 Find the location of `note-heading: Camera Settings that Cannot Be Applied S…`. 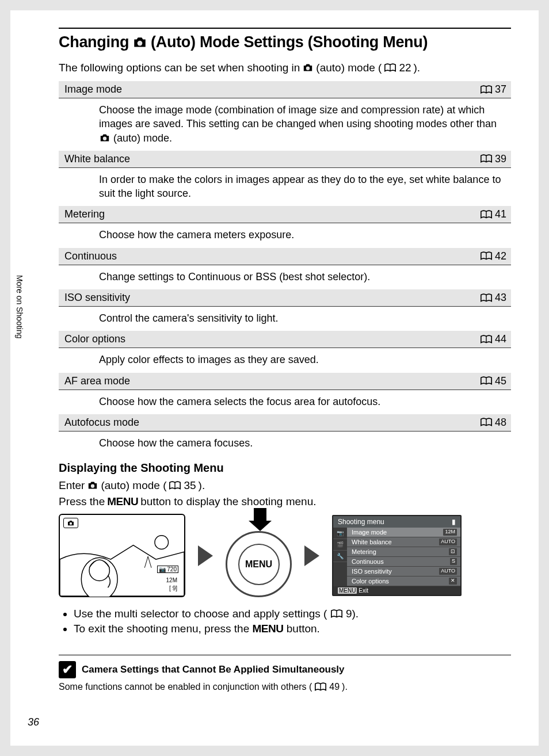

note-heading: Camera Settings that Cannot Be Applied S… is located at coordinates (213, 670).